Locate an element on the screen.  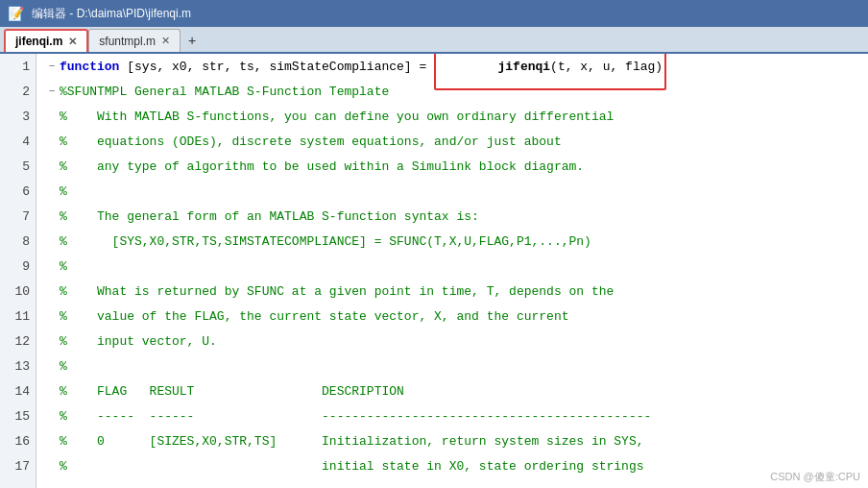
line13-code: % is located at coordinates (63, 367).